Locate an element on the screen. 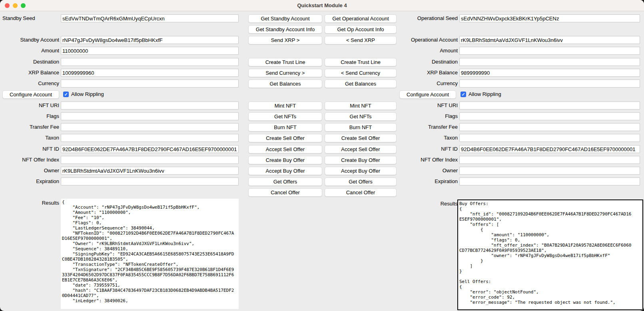 Image resolution: width=644 pixels, height=311 pixels. accept-sell-offer-operational-button: Accept Sell Offer is located at coordinates (361, 150).